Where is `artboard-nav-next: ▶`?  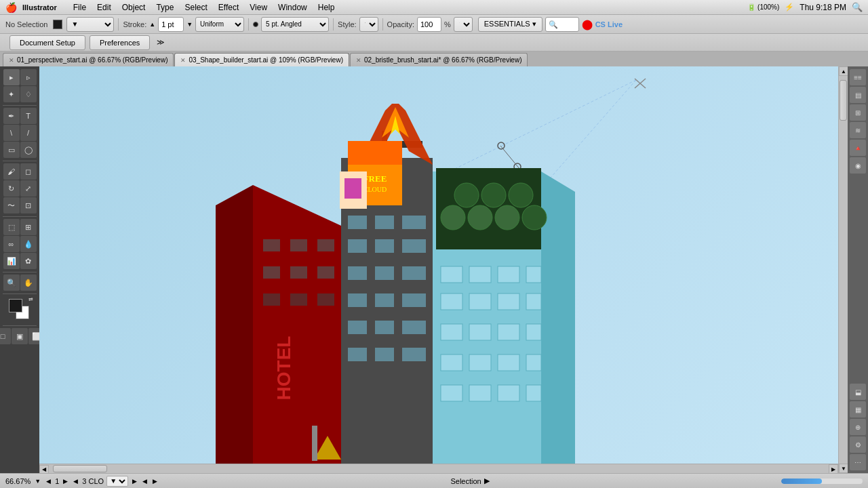 artboard-nav-next: ▶ is located at coordinates (134, 481).